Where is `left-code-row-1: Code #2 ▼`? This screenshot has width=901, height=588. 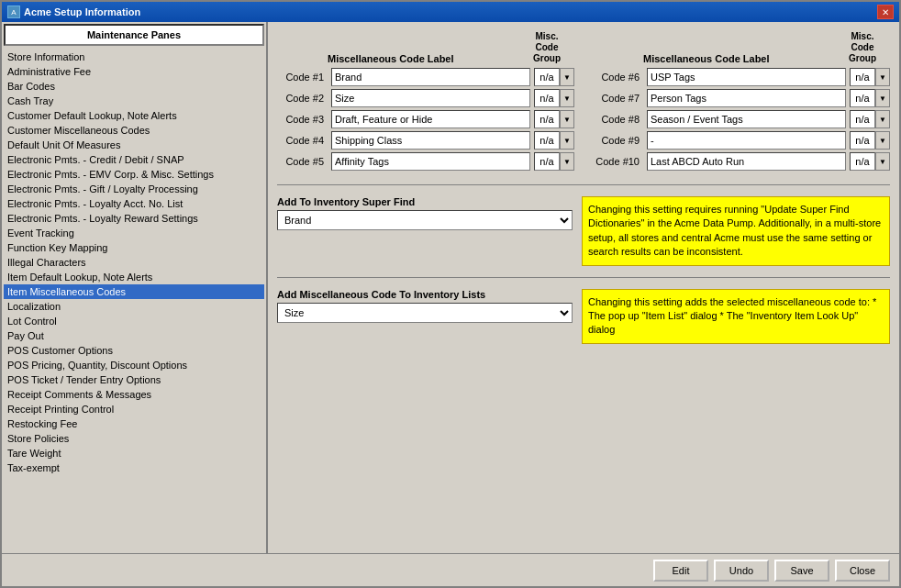 left-code-row-1: Code #2 ▼ is located at coordinates (426, 98).